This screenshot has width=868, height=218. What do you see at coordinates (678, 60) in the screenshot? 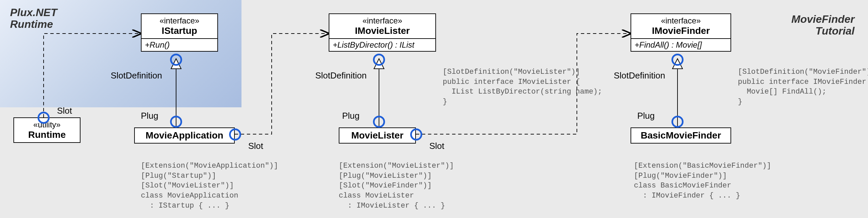
I see `slotdef-marker-imoviefinder` at bounding box center [678, 60].